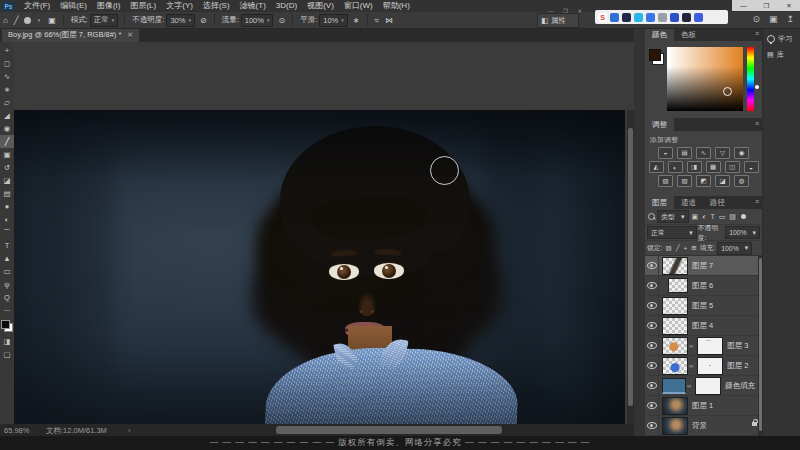 This screenshot has height=450, width=800. What do you see at coordinates (334, 20) in the screenshot?
I see `smoothing-select: 10%▾` at bounding box center [334, 20].